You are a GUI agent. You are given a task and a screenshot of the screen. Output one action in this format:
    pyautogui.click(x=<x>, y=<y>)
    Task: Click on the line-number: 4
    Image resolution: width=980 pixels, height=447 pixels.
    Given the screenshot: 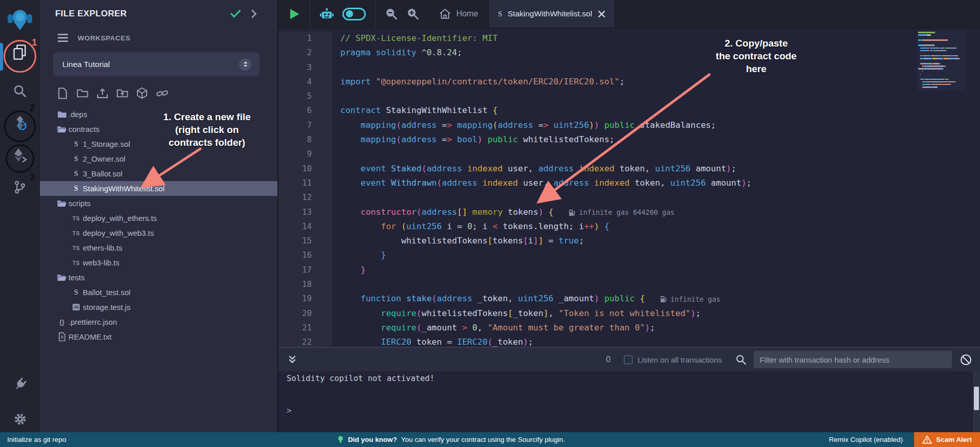 What is the action you would take?
    pyautogui.click(x=306, y=82)
    